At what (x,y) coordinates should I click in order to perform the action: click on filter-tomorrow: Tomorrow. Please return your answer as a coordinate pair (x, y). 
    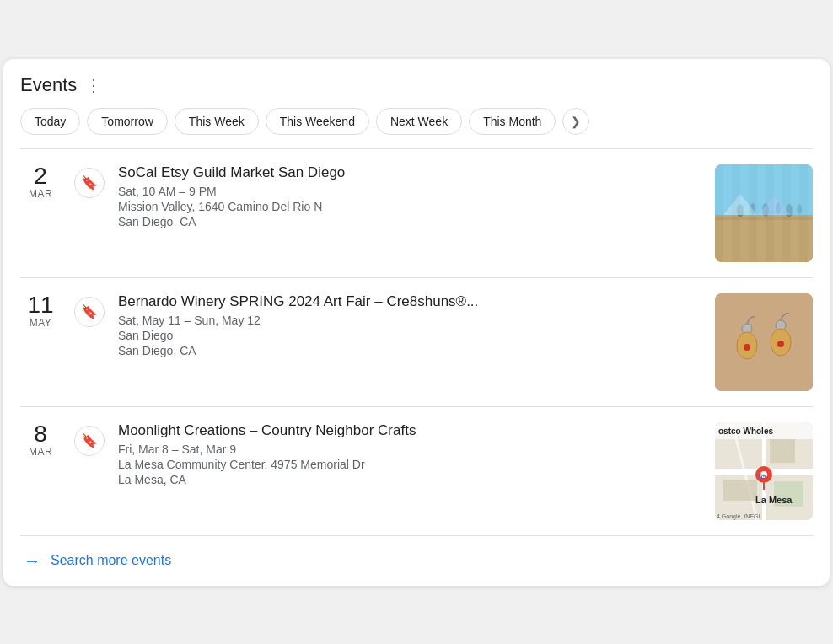
    Looking at the image, I should click on (126, 121).